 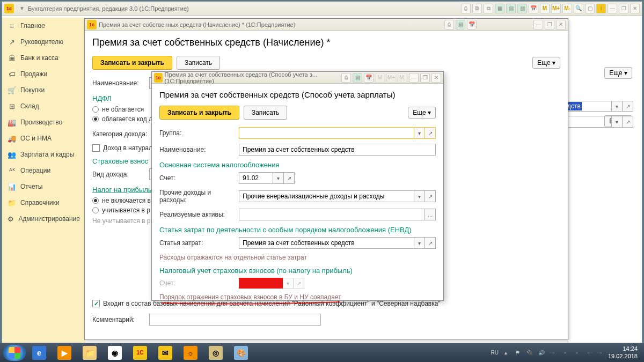 What do you see at coordinates (132, 63) in the screenshot?
I see `save-close-button: Записать и закрыть` at bounding box center [132, 63].